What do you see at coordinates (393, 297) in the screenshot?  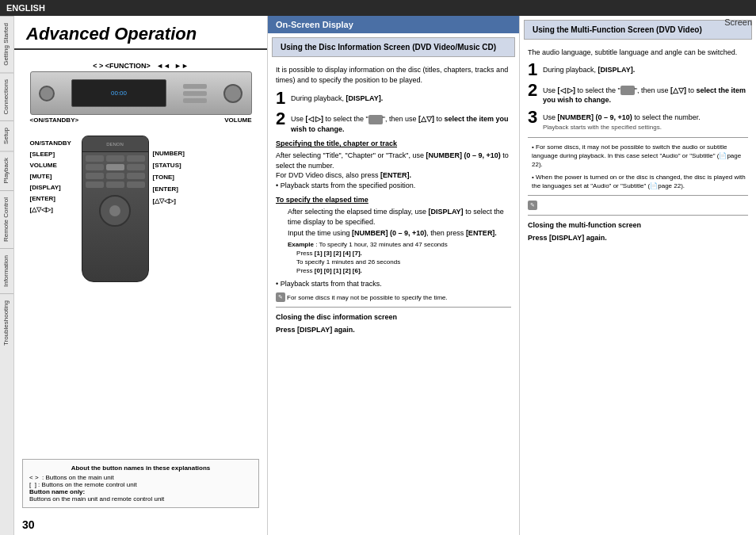 I see `note-icon-row: ✎ For some discs it may not be possible …` at bounding box center [393, 297].